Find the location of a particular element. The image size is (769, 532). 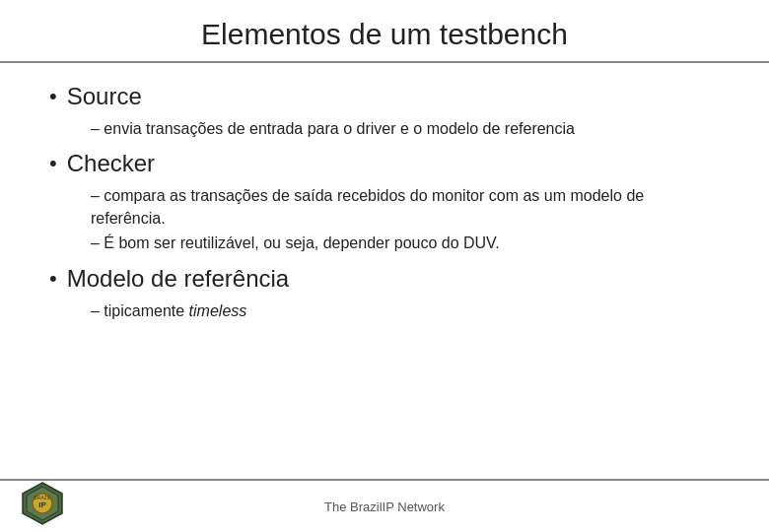

footer: IP BRAZIL The BrazilIP Network is located at coordinates (384, 505).